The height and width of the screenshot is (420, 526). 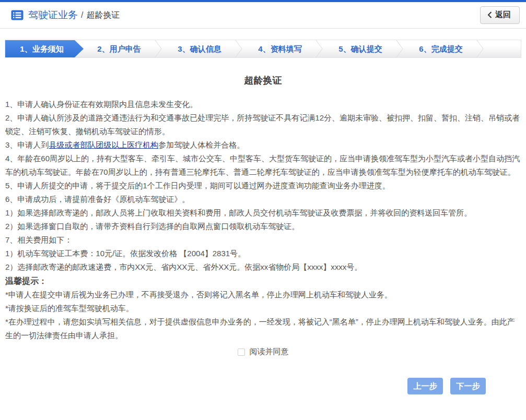 What do you see at coordinates (119, 49) in the screenshot?
I see `step-2-user-declaration: 2、用户申告` at bounding box center [119, 49].